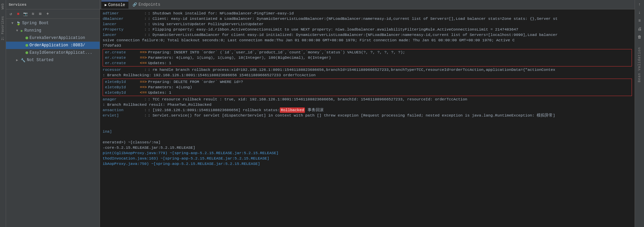 Image resolution: width=644 pixels, height=227 pixels. What do you see at coordinates (57, 45) in the screenshot?
I see `order-label: OrderApplication :8083/` at bounding box center [57, 45].